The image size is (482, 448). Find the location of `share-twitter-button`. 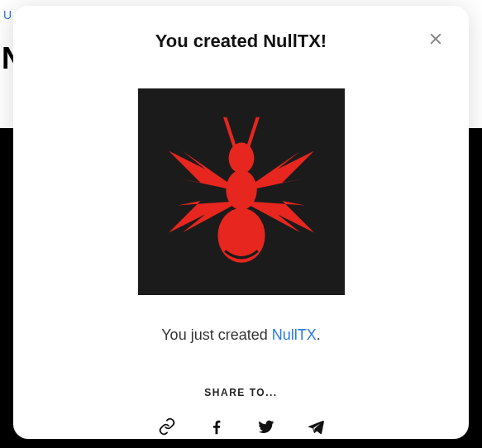

share-twitter-button is located at coordinates (266, 427).